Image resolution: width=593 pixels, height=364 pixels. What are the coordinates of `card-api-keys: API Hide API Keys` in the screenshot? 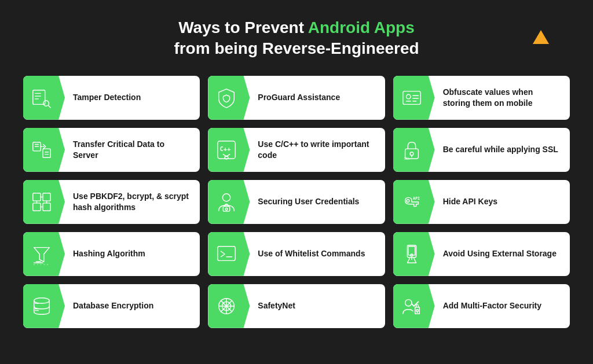 It's located at (482, 202).